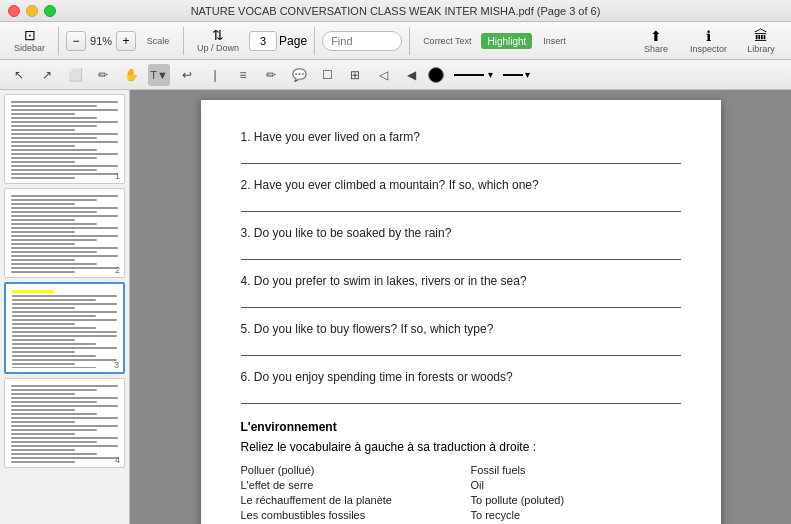 This screenshot has height=524, width=791. I want to click on question-2-text: 2. Have you ever climbed a mountain? If …, so click(461, 185).